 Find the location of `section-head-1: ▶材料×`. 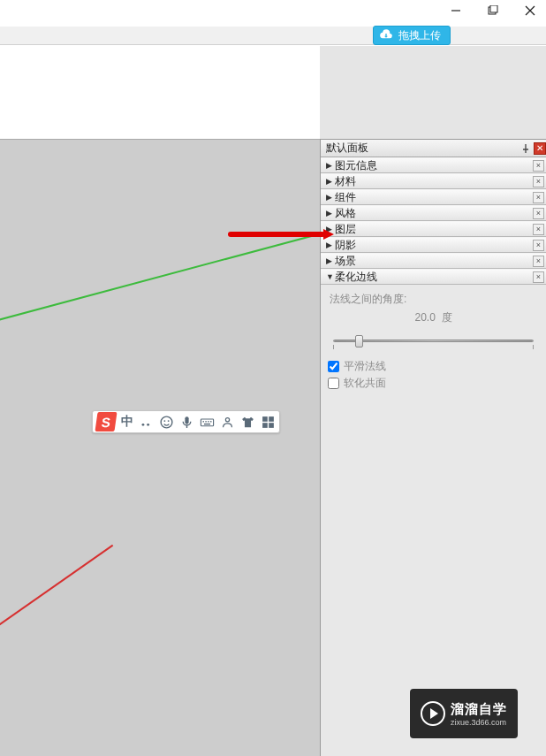

section-head-1: ▶材料× is located at coordinates (433, 181).